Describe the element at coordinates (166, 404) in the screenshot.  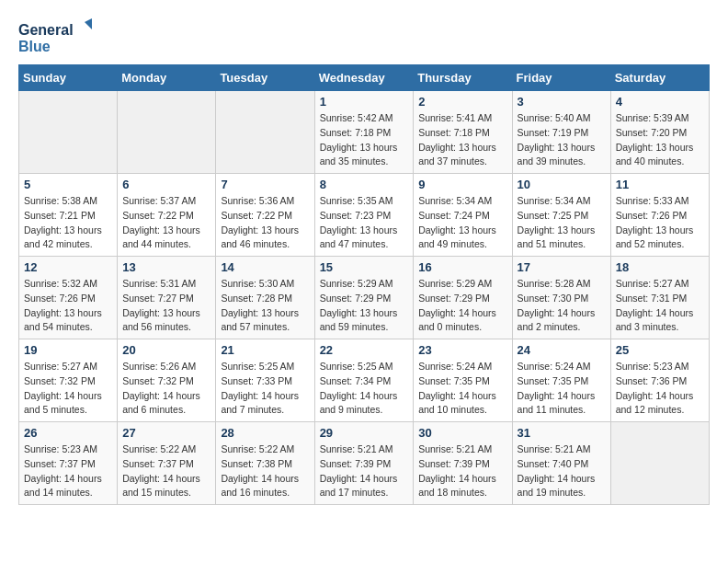
I see `daylight-text: Daylight: 14 hours and 6 minutes.` at that location.